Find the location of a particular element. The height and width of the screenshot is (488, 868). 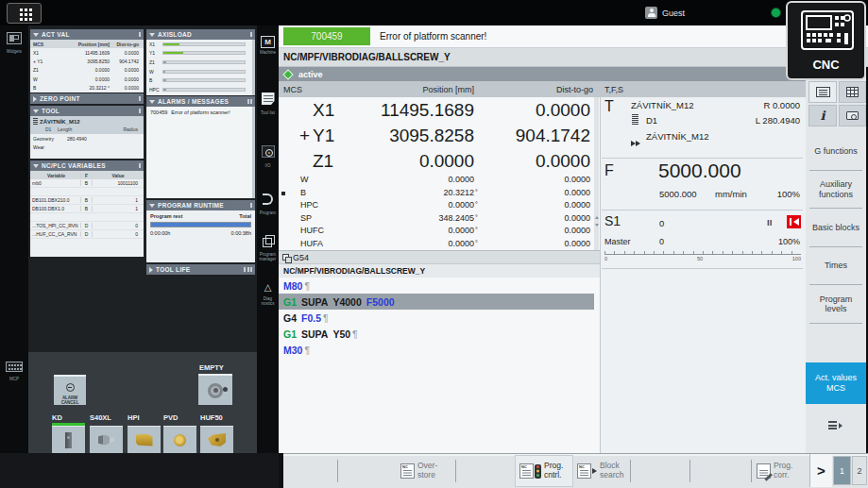

tool-label-kd: KD is located at coordinates (57, 417).